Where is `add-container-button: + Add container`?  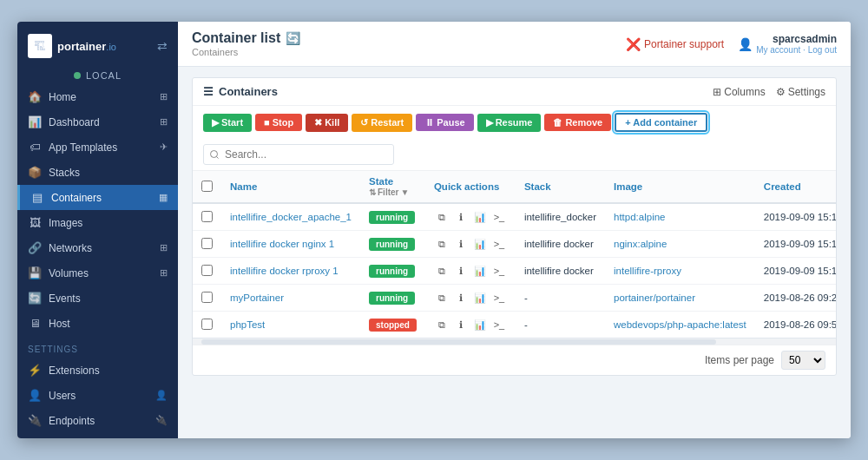
add-container-button: + Add container is located at coordinates (661, 122).